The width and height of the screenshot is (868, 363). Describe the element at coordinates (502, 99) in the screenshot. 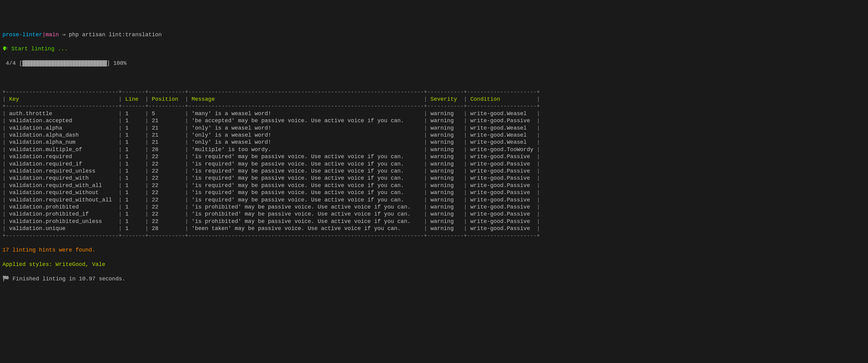

I see `cell-condition: Condition` at that location.